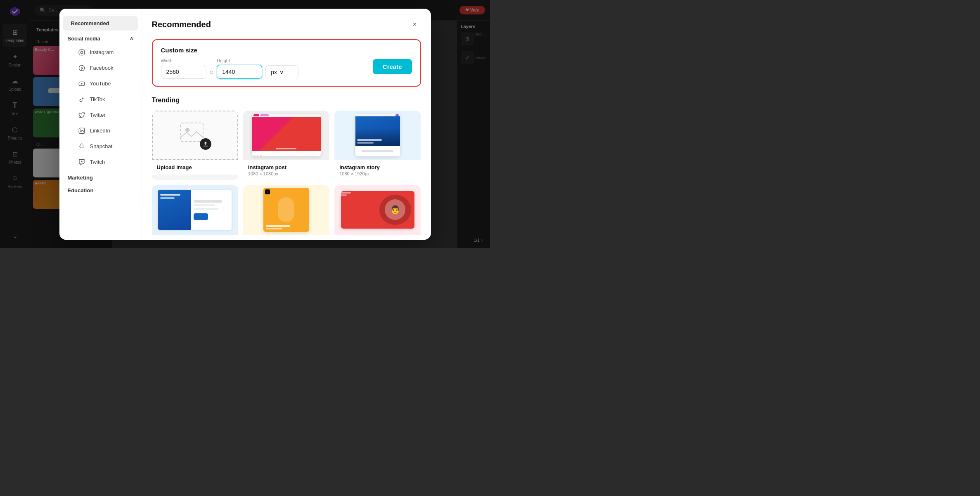  Describe the element at coordinates (264, 63) in the screenshot. I see `custom-size-inner: Custom size Width ○ Height px` at that location.